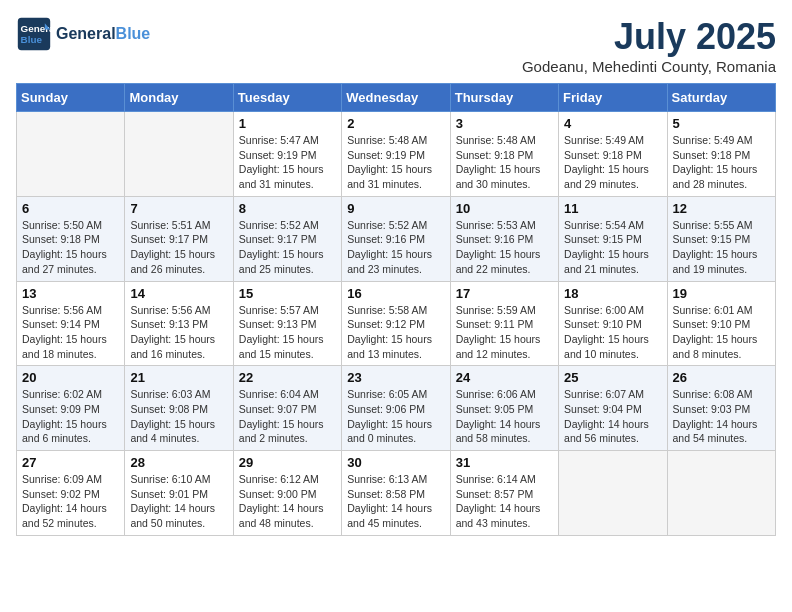 The width and height of the screenshot is (792, 612). I want to click on day-info: Sunrise: 6:06 AM Sunset: 9:05 PM Dayligh…, so click(504, 416).